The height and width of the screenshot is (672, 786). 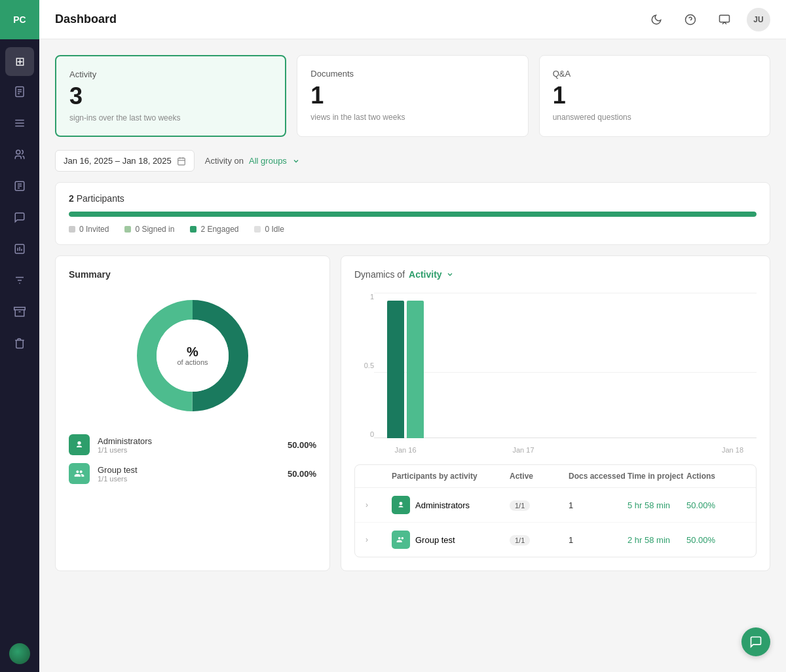 I want to click on document-icon, so click(x=20, y=93).